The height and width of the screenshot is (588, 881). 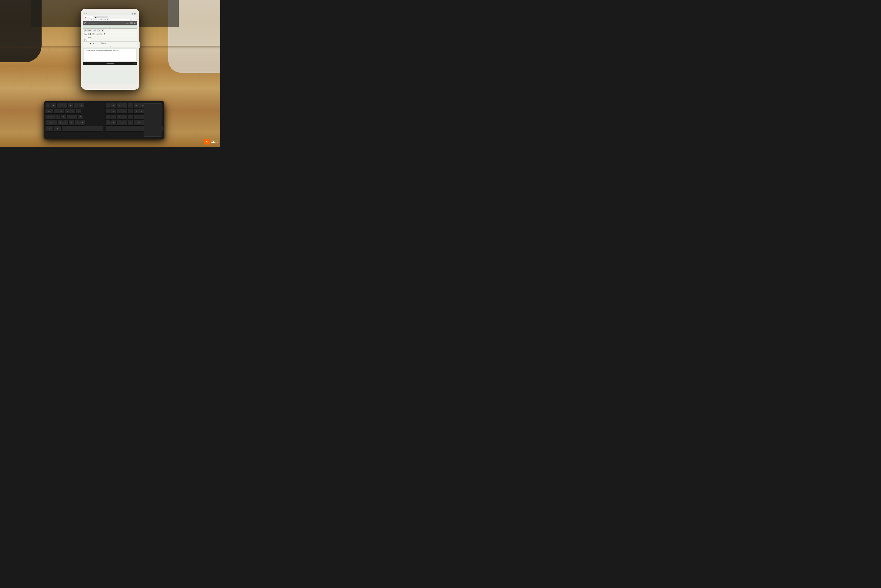 I want to click on key-7: 7, so click(x=108, y=106).